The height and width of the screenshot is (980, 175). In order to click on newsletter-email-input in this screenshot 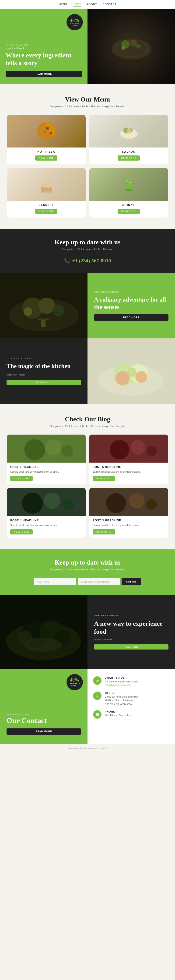, I will do `click(99, 582)`.